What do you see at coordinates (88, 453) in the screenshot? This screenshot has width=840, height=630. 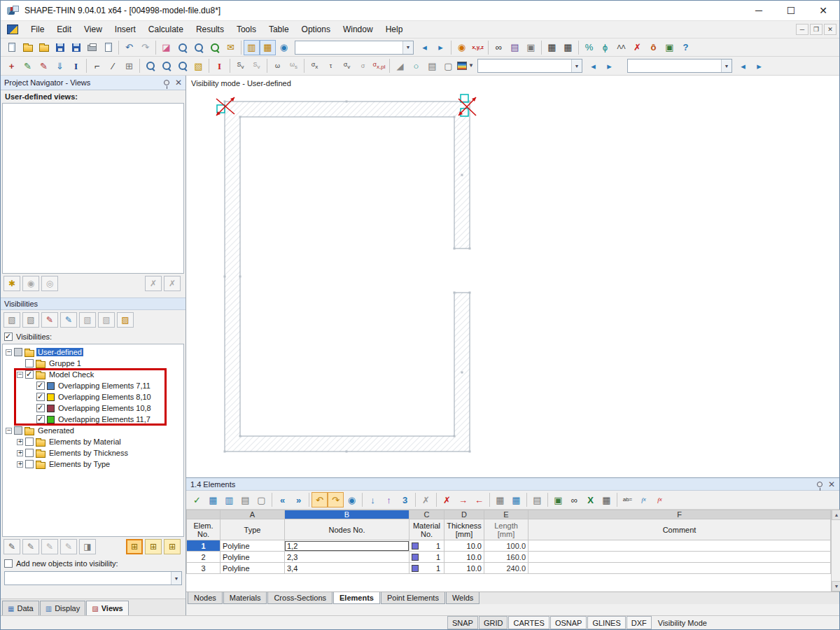 I see `tree-label: Elements by Thickness` at bounding box center [88, 453].